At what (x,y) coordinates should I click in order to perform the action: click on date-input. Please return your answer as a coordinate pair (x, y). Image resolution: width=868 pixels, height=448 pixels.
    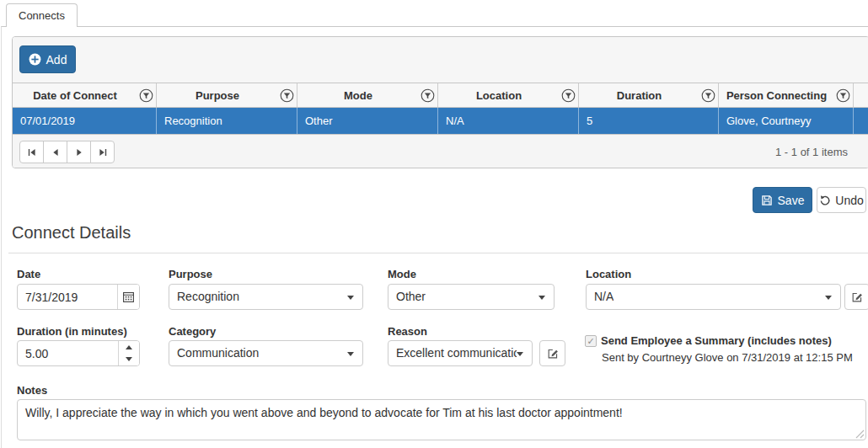
    Looking at the image, I should click on (67, 296).